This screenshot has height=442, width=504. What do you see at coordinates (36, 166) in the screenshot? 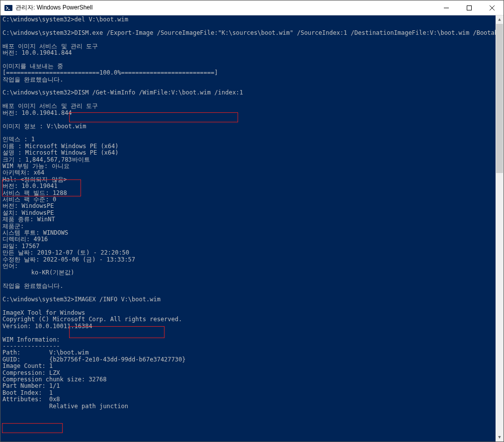
I see `dism-wimboot: WIM 부팅 가능: 아니요` at bounding box center [36, 166].